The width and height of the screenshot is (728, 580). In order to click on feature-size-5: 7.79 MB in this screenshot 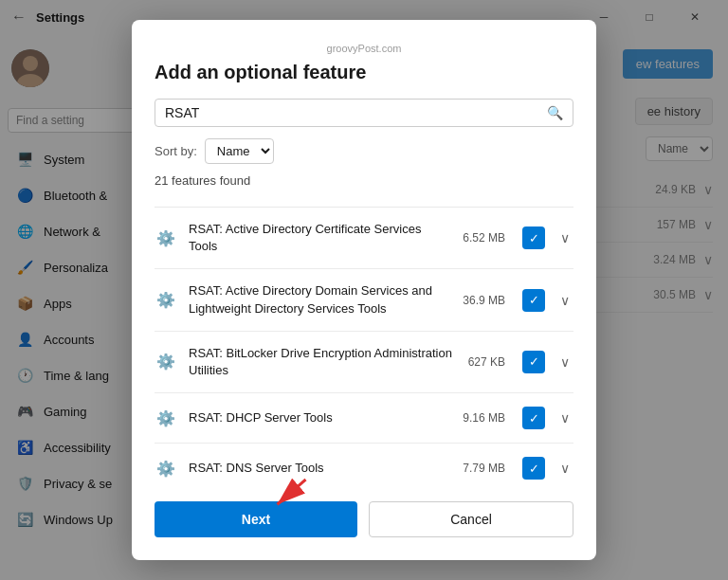, I will do `click(483, 468)`.